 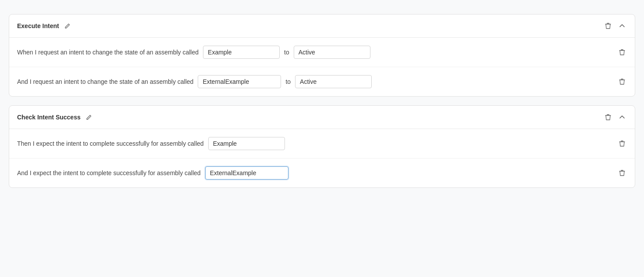 I want to click on collapse-stage-button-execute-intent, so click(x=622, y=26).